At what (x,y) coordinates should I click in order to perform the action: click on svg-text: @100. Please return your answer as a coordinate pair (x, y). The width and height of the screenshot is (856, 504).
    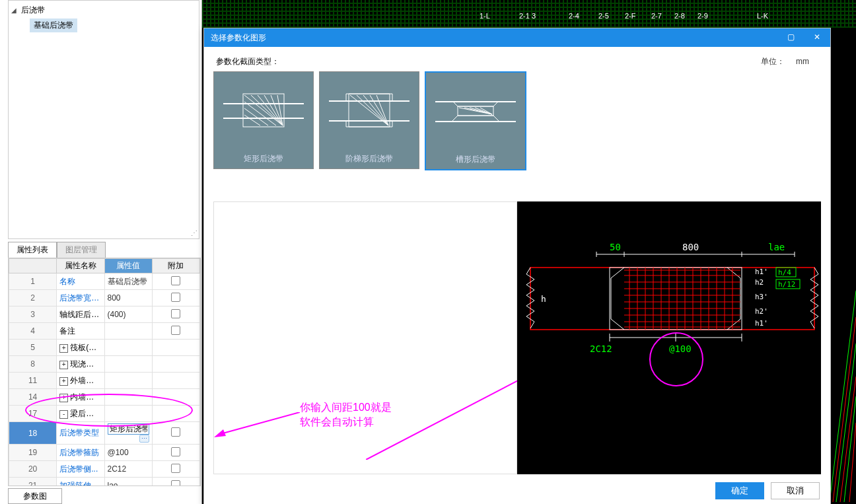
    Looking at the image, I should click on (680, 349).